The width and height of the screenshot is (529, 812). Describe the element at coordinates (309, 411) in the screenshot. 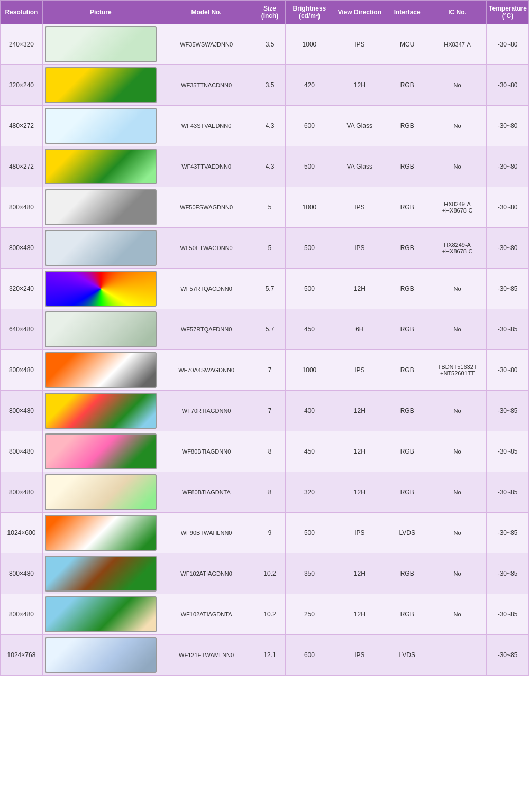

I see `cell-brightness: 400` at that location.